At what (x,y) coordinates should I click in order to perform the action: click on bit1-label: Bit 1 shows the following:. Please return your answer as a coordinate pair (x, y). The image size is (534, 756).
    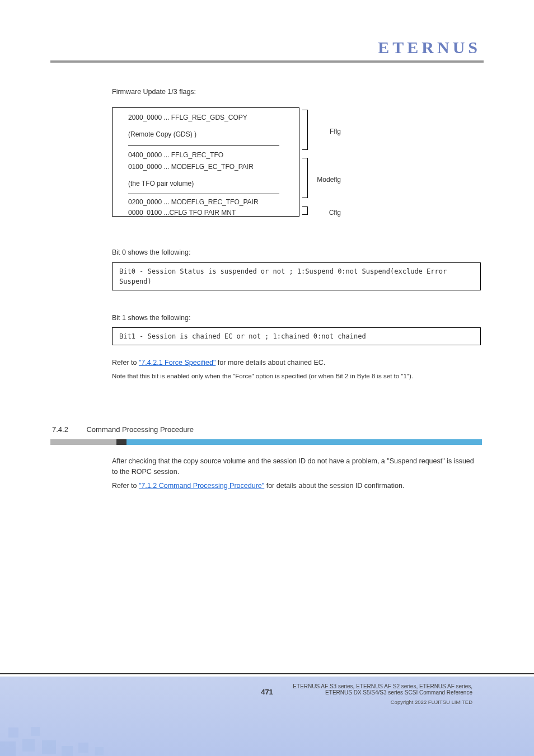
    Looking at the image, I should click on (297, 318).